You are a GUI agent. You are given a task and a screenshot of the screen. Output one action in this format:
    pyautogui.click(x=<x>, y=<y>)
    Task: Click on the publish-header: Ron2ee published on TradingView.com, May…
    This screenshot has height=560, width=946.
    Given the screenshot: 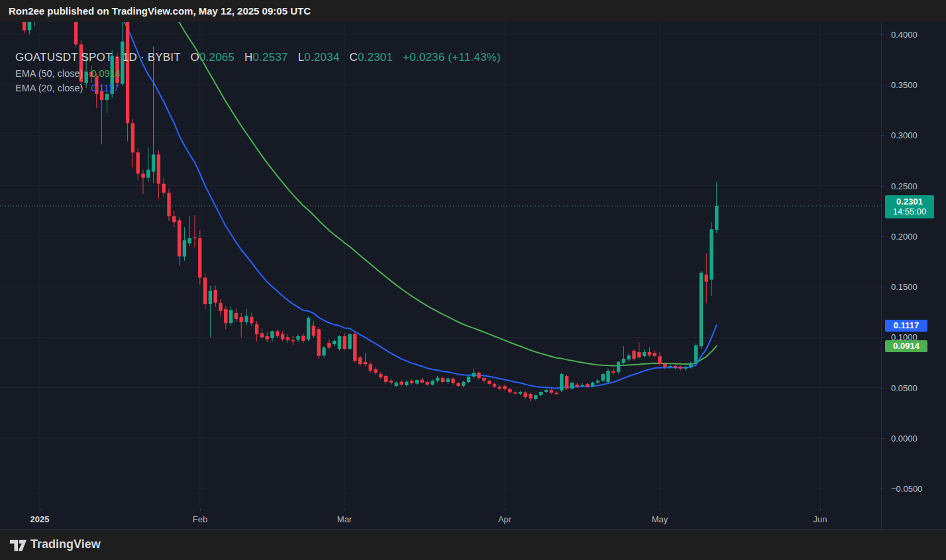 What is the action you would take?
    pyautogui.click(x=473, y=11)
    